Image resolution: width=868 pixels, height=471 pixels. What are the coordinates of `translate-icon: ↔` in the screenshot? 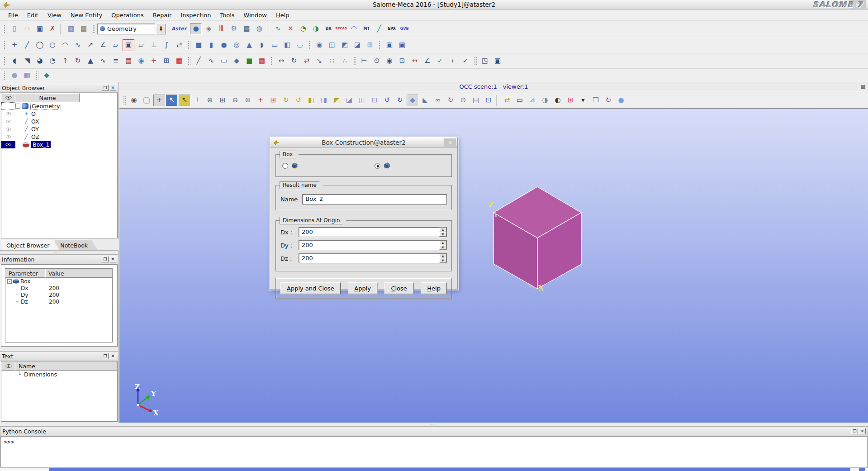 It's located at (281, 61).